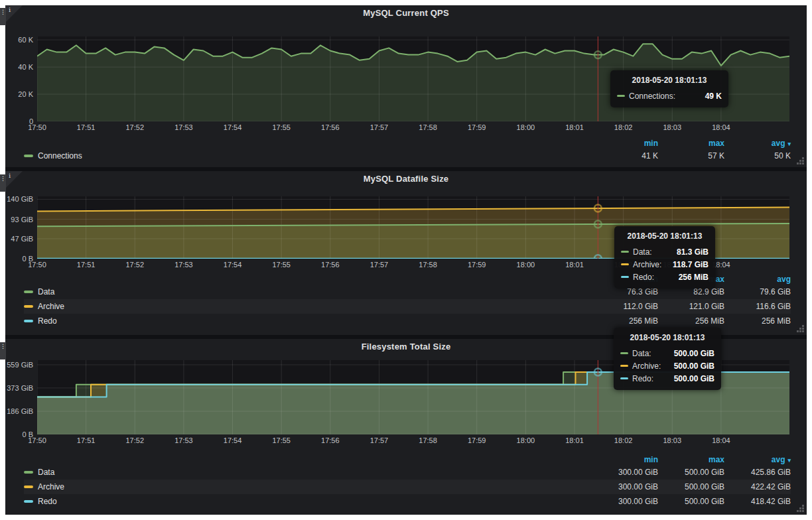 The width and height of the screenshot is (812, 520). I want to click on legend-header-avg: avg, so click(758, 279).